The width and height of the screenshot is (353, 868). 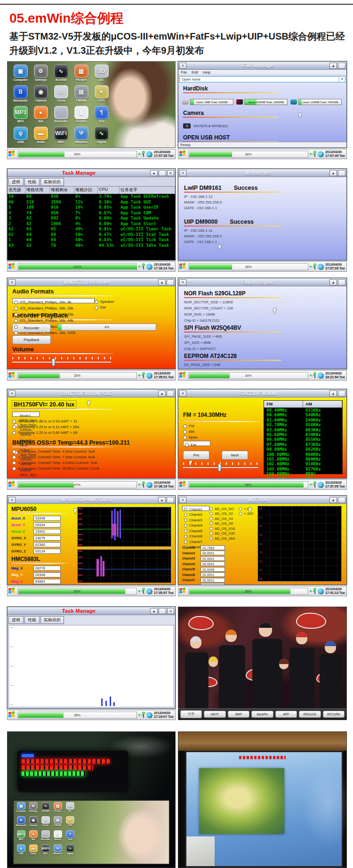 What do you see at coordinates (33, 809) in the screenshot?
I see `desktop-app-icon: ⚙ Settings` at bounding box center [33, 809].